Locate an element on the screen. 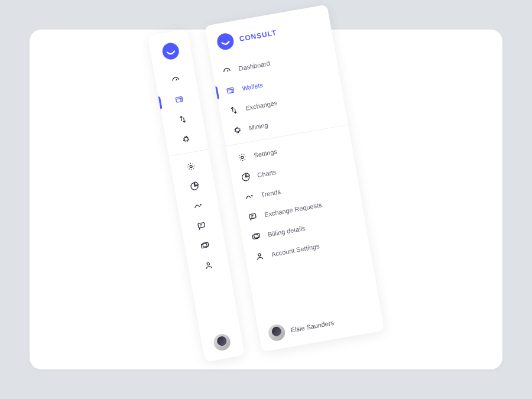 This screenshot has width=532, height=399. nav-label: Exchanges is located at coordinates (261, 105).